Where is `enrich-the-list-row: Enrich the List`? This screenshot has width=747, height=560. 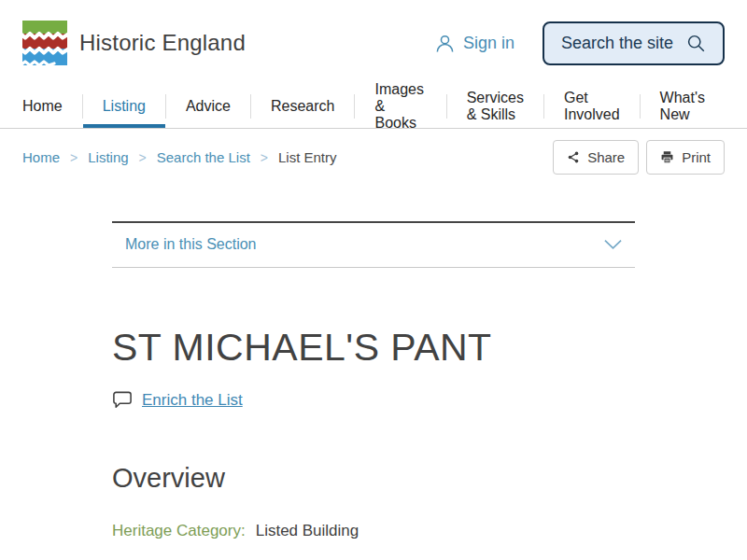
enrich-the-list-row: Enrich the List is located at coordinates (374, 400).